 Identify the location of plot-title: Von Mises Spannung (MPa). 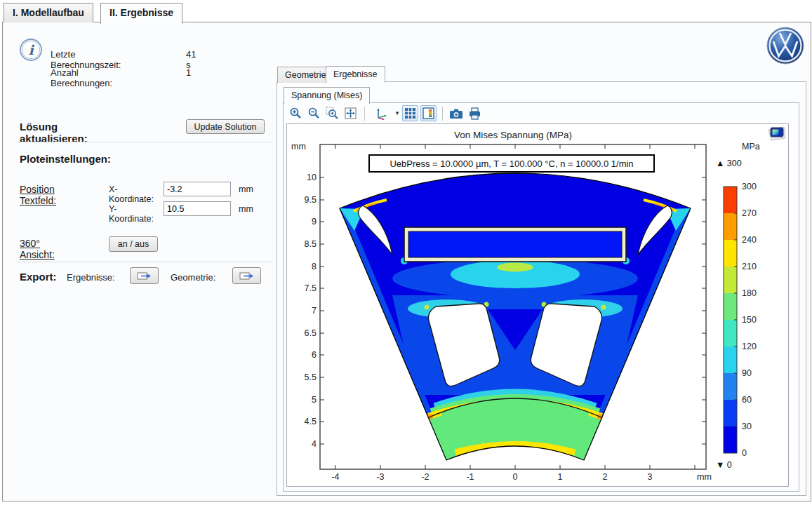
(513, 135).